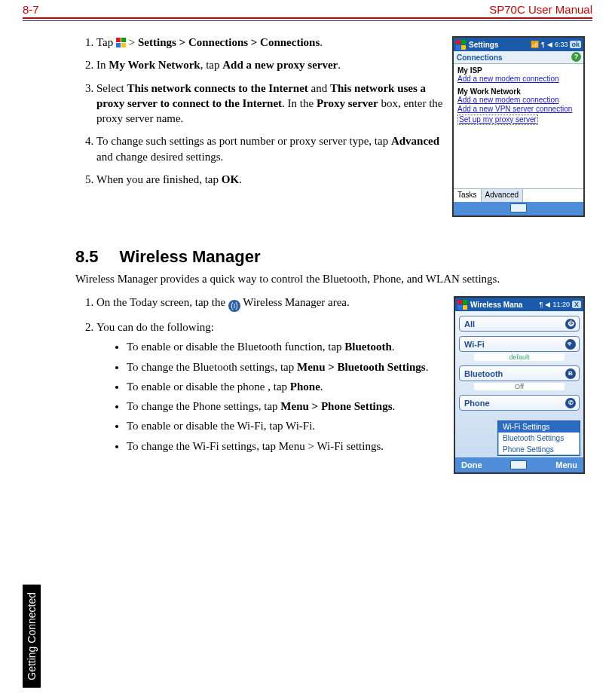 The width and height of the screenshot is (615, 700). What do you see at coordinates (234, 306) in the screenshot?
I see `wireless-manager-icon: (ı)` at bounding box center [234, 306].